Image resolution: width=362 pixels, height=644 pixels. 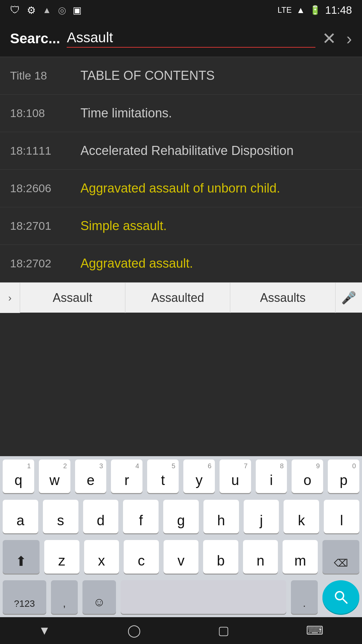 I want to click on search-input-wrapper, so click(x=191, y=39).